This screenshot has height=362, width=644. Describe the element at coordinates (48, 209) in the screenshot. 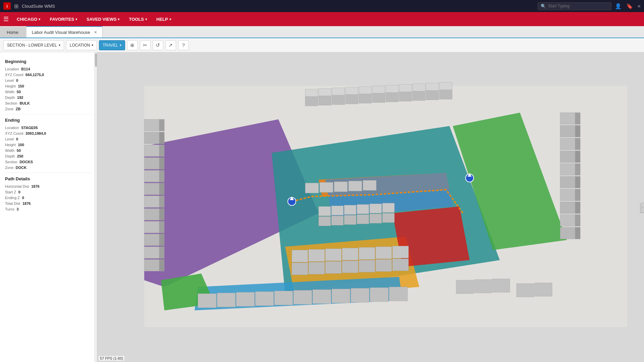

I see `path-turns: Turns 3` at that location.